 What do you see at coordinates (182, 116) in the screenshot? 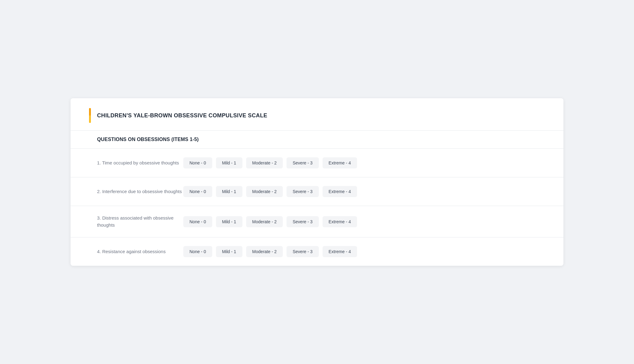
I see `card-title: CHILDREN'S YALE-BROWN OBSESSIVE COMPULSI…` at bounding box center [182, 116].